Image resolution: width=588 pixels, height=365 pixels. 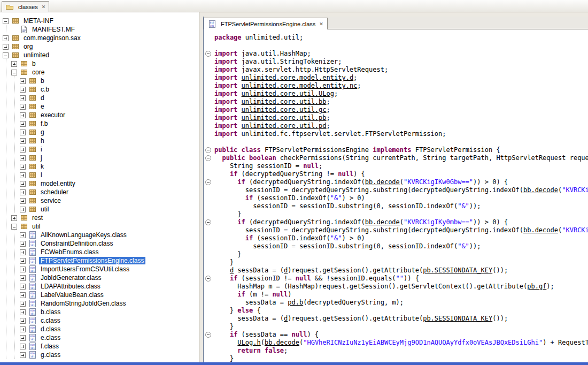 What do you see at coordinates (266, 24) in the screenshot?
I see `tab-ftpservletpermissionsengine-class: 010101 FTPServletPermissionsEngine.class…` at bounding box center [266, 24].